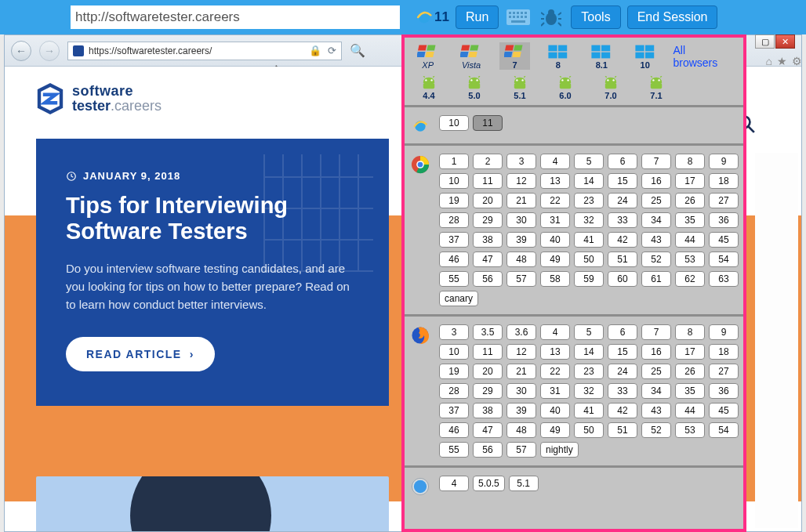 This screenshot has width=806, height=532. Describe the element at coordinates (690, 352) in the screenshot. I see `firefox-version-17: 17` at that location.